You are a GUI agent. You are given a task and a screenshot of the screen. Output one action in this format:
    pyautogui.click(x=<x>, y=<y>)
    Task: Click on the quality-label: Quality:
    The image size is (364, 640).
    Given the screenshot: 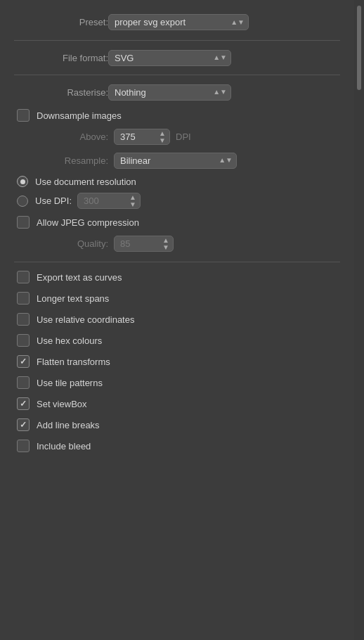 What is the action you would take?
    pyautogui.click(x=63, y=243)
    